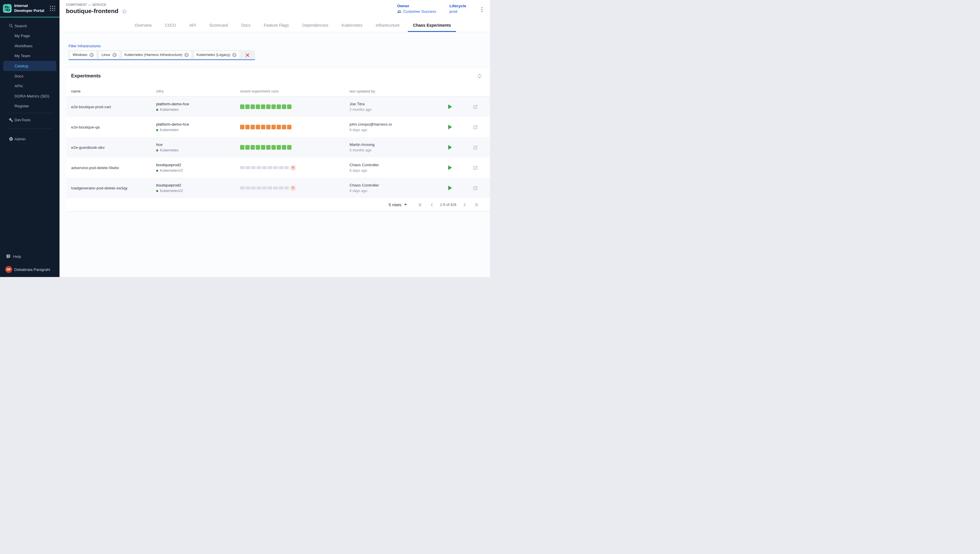 The height and width of the screenshot is (554, 980). I want to click on tab-chaos-experiments: Chaos Experiments, so click(432, 25).